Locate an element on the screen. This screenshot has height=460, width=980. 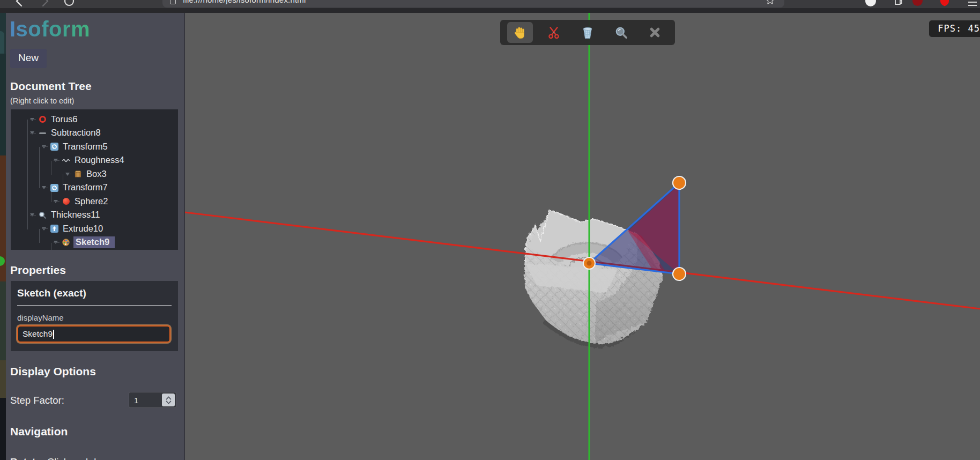
cut-tool-button is located at coordinates (554, 32).